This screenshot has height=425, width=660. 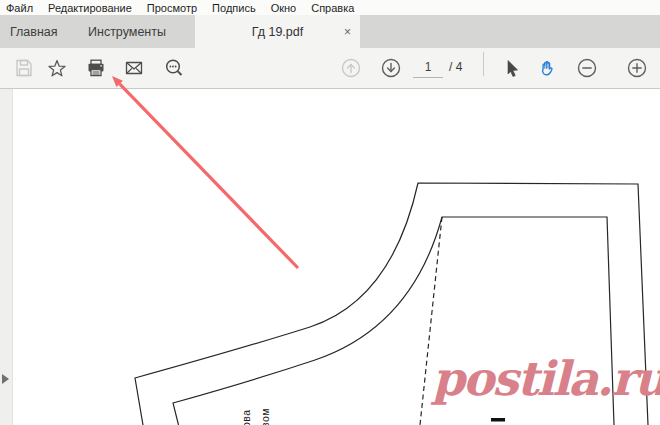 What do you see at coordinates (330, 32) in the screenshot?
I see `tab-bar: Главная Инструменты Гд 19.pdf ×` at bounding box center [330, 32].